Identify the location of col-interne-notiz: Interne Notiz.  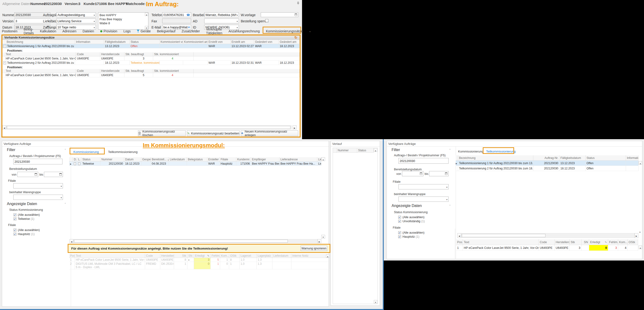
(310, 256).